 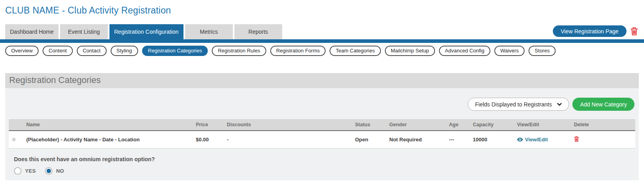 What do you see at coordinates (322, 140) in the screenshot?
I see `table-row: ≡ (Placeholder) - Activity Name - Date -…` at bounding box center [322, 140].